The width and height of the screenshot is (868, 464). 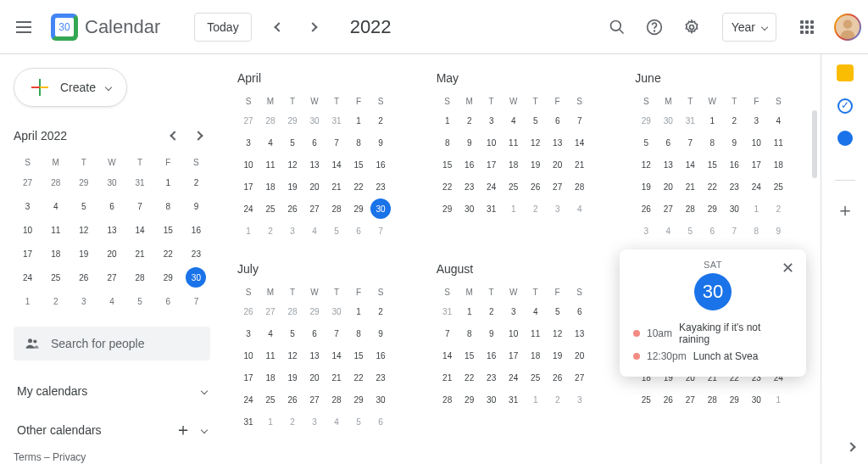 I want to click on mini-day: 16, so click(x=196, y=230).